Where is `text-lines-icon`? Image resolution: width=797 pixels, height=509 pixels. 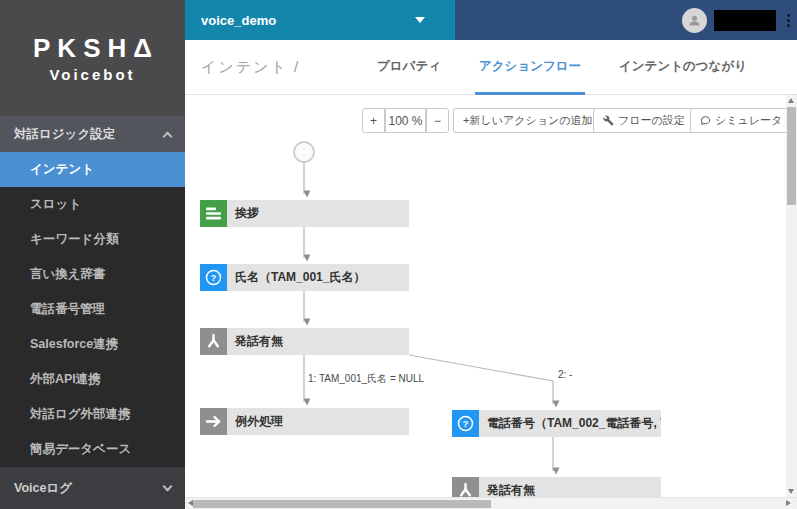 text-lines-icon is located at coordinates (214, 214).